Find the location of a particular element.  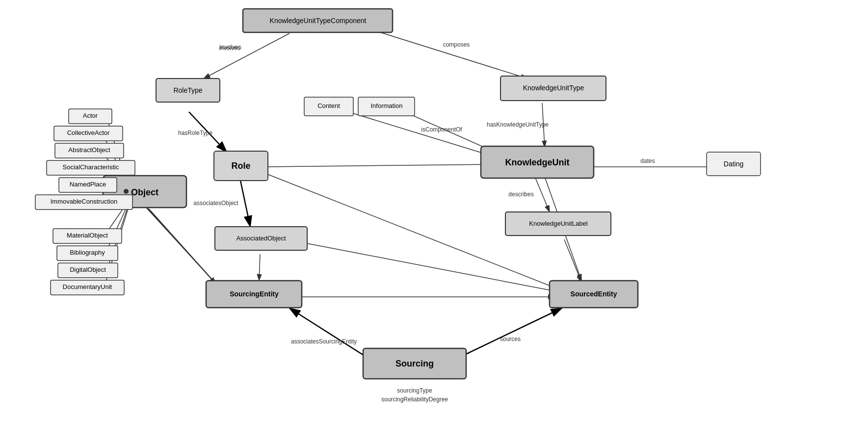

label-collectiveActor: CollectiveActor is located at coordinates (88, 132).